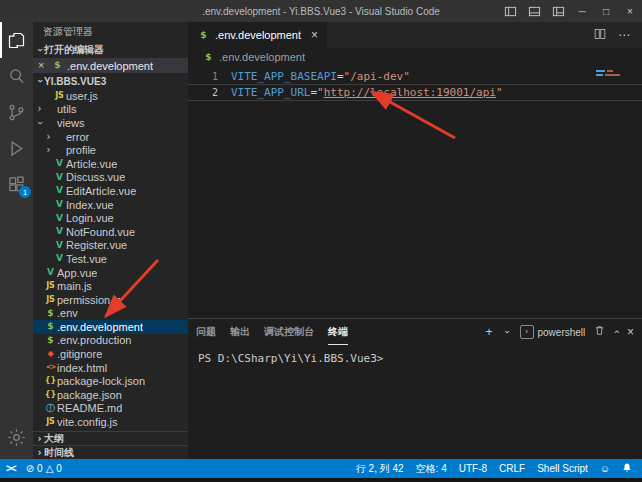  Describe the element at coordinates (110, 381) in the screenshot. I see `tree-item: {} package-lock.json` at that location.